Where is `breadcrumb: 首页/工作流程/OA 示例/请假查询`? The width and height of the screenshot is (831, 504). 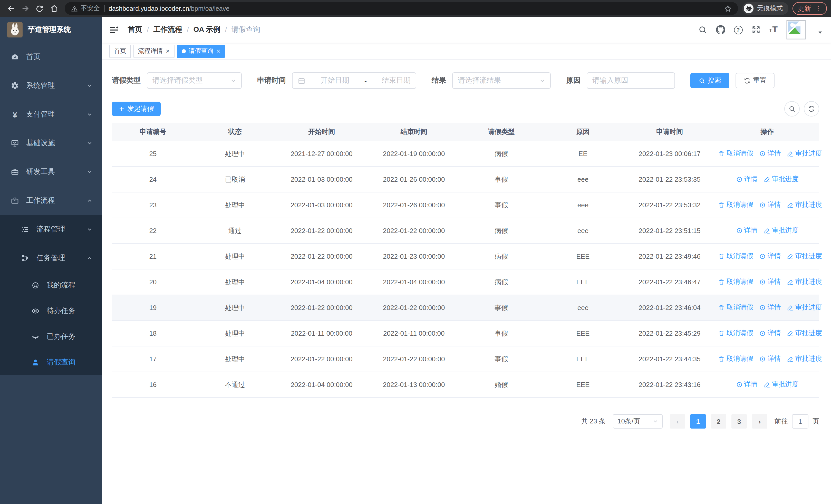
breadcrumb: 首页/工作流程/OA 示例/请假查询 is located at coordinates (194, 30).